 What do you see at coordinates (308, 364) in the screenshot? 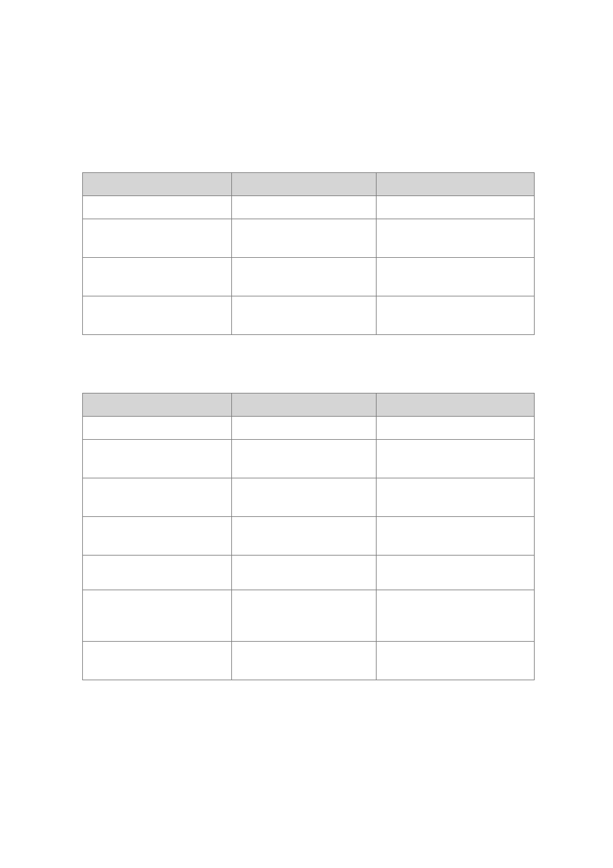
I see `table-gap` at bounding box center [308, 364].